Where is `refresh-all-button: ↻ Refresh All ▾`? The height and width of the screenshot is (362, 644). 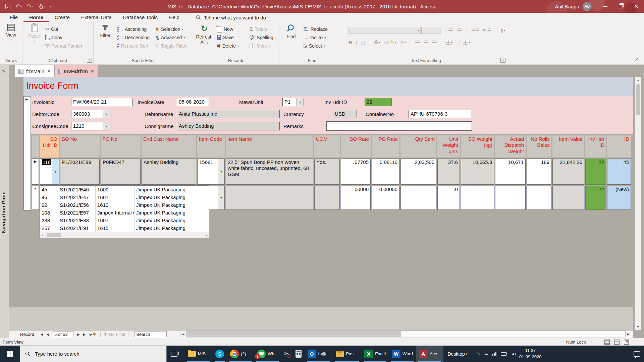
refresh-all-button: ↻ Refresh All ▾ is located at coordinates (204, 34).